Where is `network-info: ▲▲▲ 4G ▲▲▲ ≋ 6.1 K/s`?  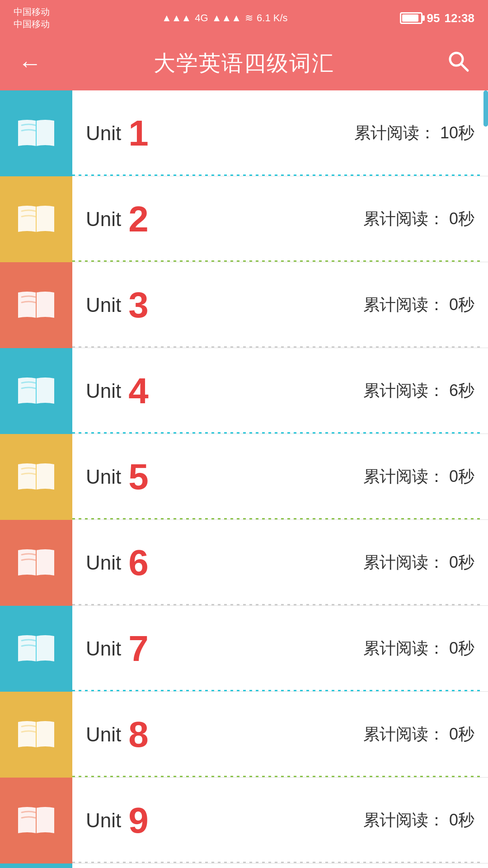
network-info: ▲▲▲ 4G ▲▲▲ ≋ 6.1 K/s is located at coordinates (225, 18).